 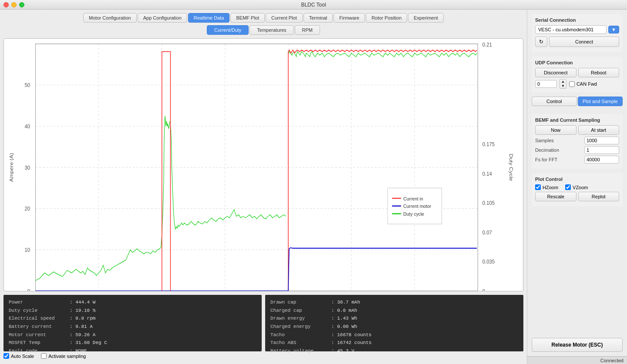 What do you see at coordinates (110, 18) in the screenshot?
I see `tab-motor-config: Motor Configuration` at bounding box center [110, 18].